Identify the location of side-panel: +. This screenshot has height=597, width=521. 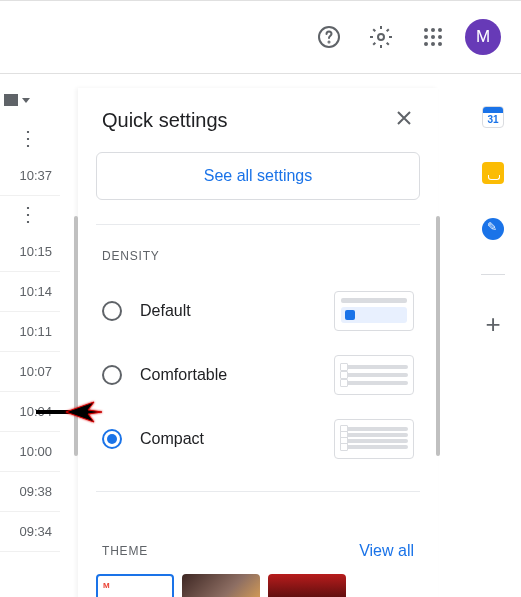
(493, 214).